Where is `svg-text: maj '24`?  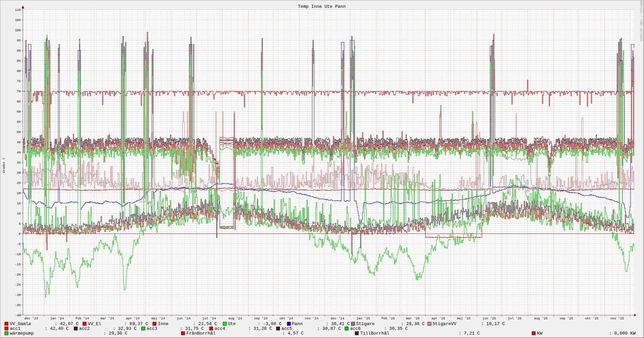
svg-text: maj '24 is located at coordinates (158, 318).